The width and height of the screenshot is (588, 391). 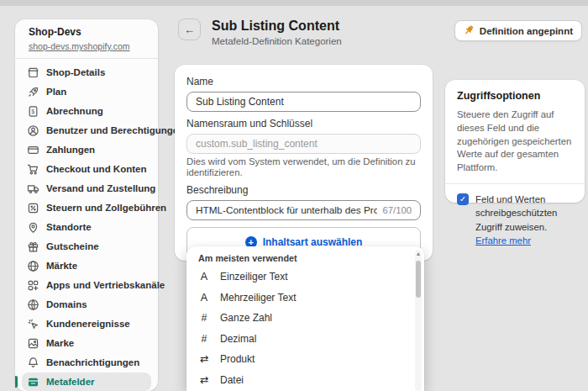 What do you see at coordinates (190, 29) in the screenshot?
I see `back-button: ←` at bounding box center [190, 29].